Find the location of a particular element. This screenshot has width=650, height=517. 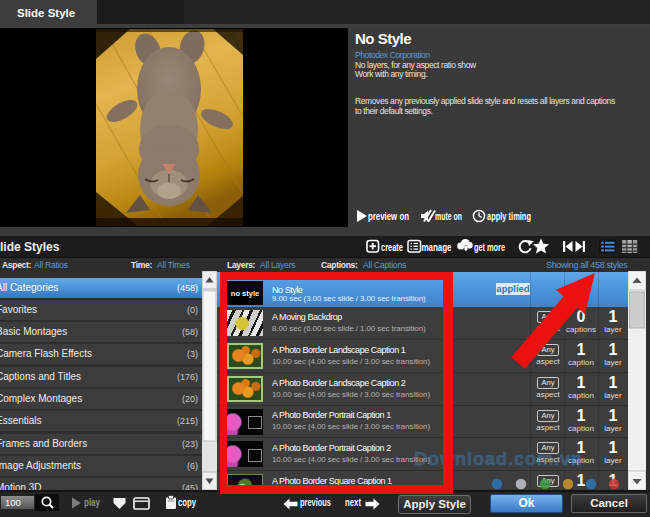

svg-text: create is located at coordinates (392, 248).